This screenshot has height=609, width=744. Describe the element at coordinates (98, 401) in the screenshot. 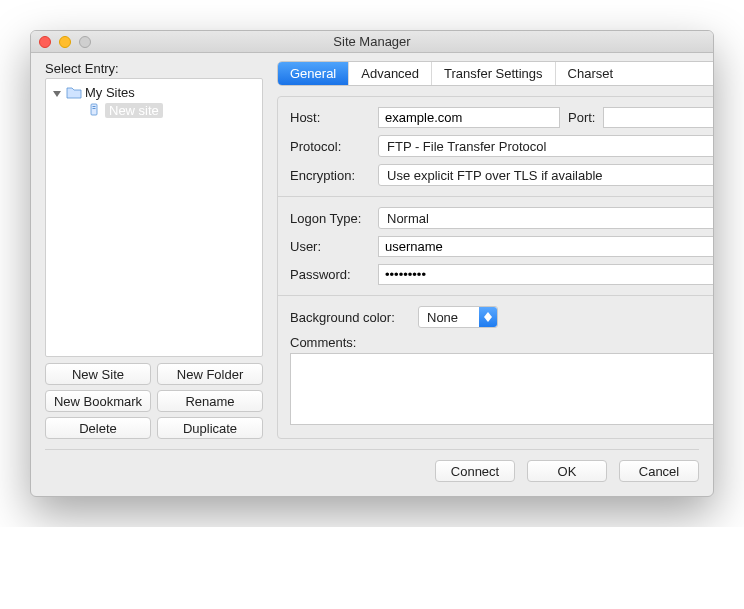

I see `new-bookmark-button: New Bookmark` at that location.